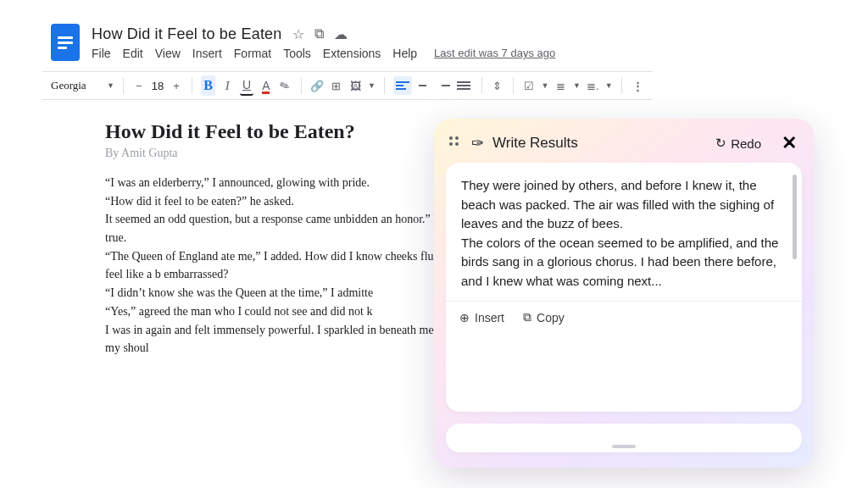  I want to click on align-justify-button, so click(464, 86).